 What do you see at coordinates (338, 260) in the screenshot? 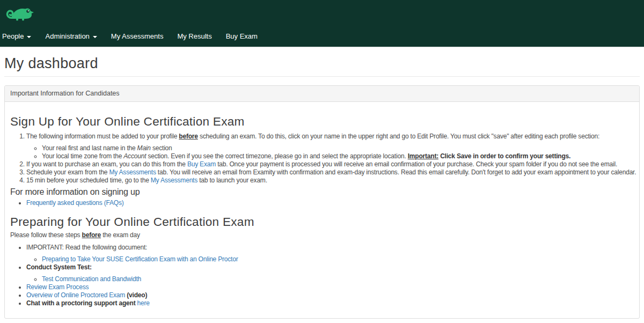
I see `list-item: Preparing to Take Your SUSE Certificatio…` at bounding box center [338, 260].